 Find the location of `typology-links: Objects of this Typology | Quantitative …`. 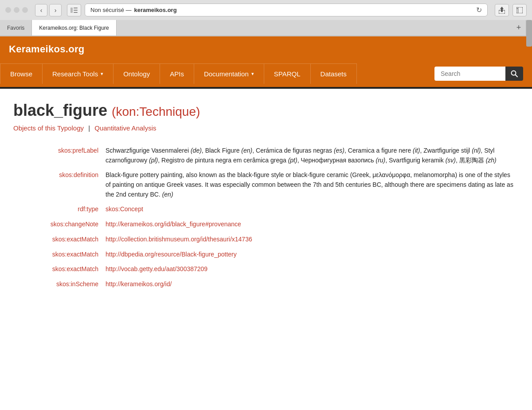

typology-links: Objects of this Typology | Quantitative … is located at coordinates (266, 128).